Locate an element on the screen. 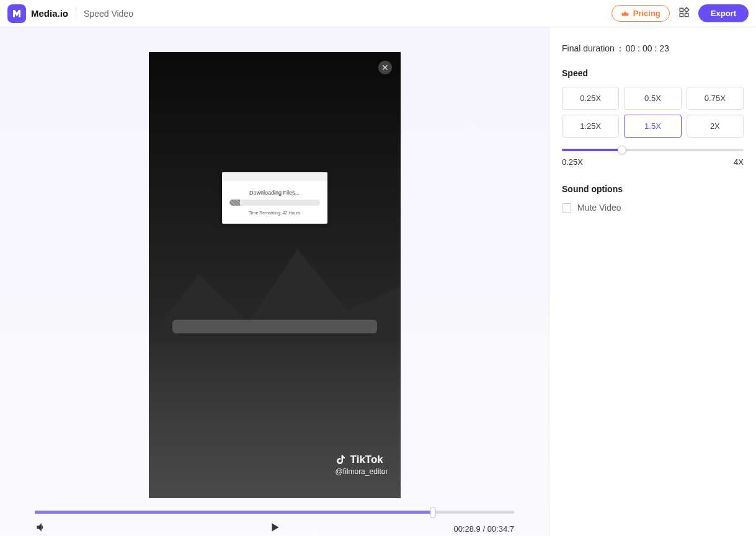 The height and width of the screenshot is (536, 756). time-label: 00:28.9 / 00:34.7 is located at coordinates (484, 529).